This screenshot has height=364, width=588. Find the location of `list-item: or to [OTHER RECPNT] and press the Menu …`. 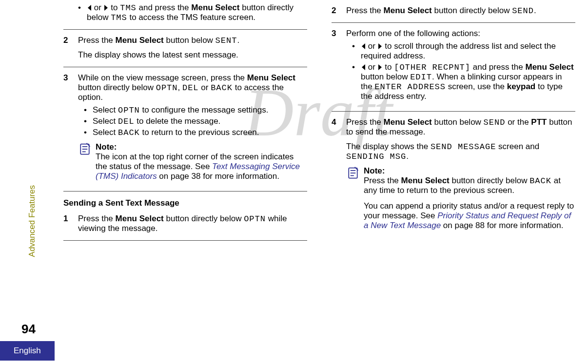

list-item: or to [OTHER RECPNT] and press the Menu … is located at coordinates (464, 82).